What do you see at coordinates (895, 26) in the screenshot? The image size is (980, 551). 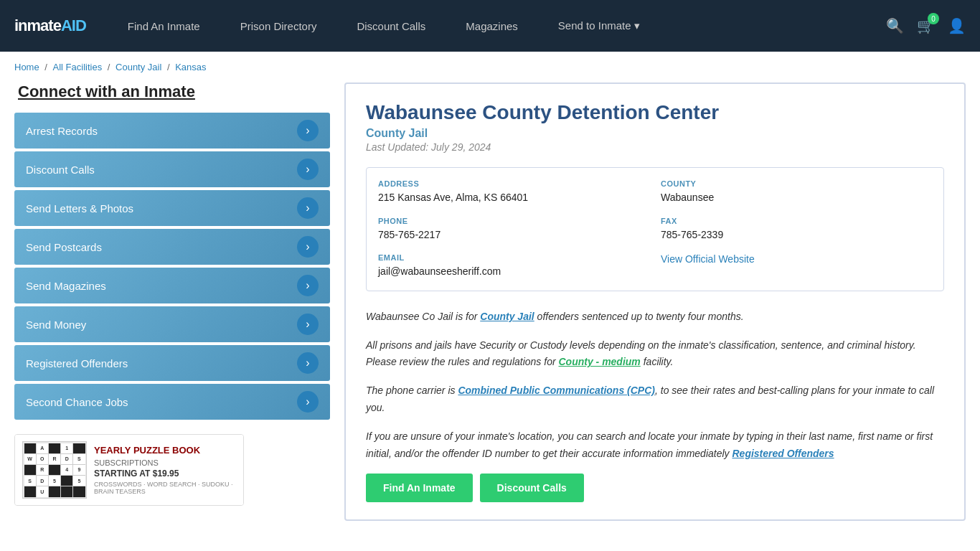 I see `search-icon: 🔍` at bounding box center [895, 26].